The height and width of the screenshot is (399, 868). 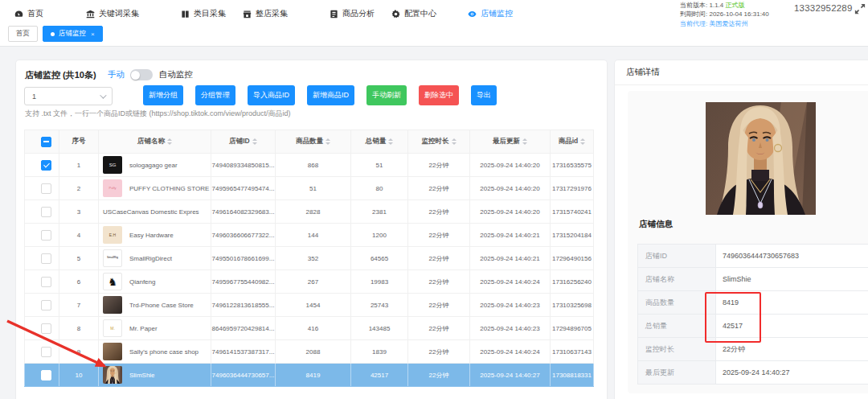 I want to click on nav-item-report: 商品分析, so click(x=352, y=14).